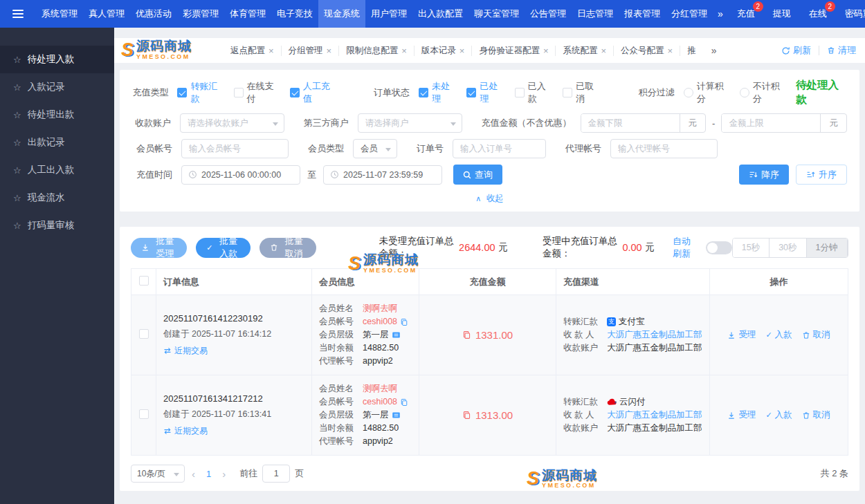 The image size is (865, 504). Describe the element at coordinates (295, 14) in the screenshot. I see `topnav-item-esports: 电子竞技` at that location.